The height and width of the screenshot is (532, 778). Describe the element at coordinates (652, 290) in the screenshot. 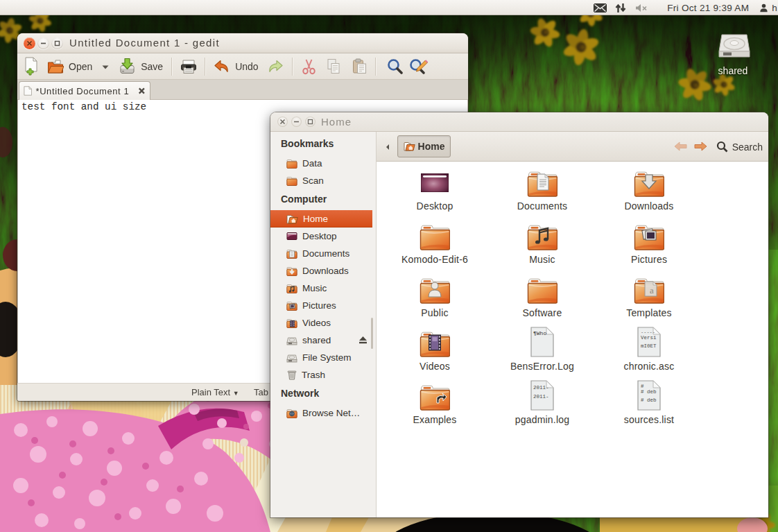

I see `svg-text: a` at that location.